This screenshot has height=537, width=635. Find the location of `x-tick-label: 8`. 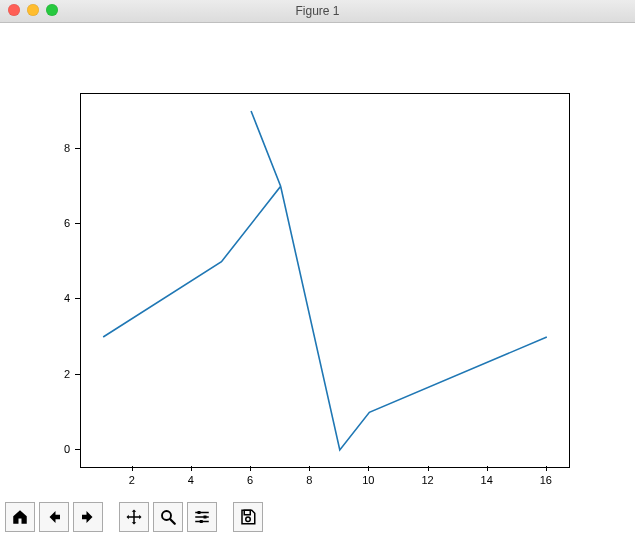

x-tick-label: 8 is located at coordinates (309, 480).